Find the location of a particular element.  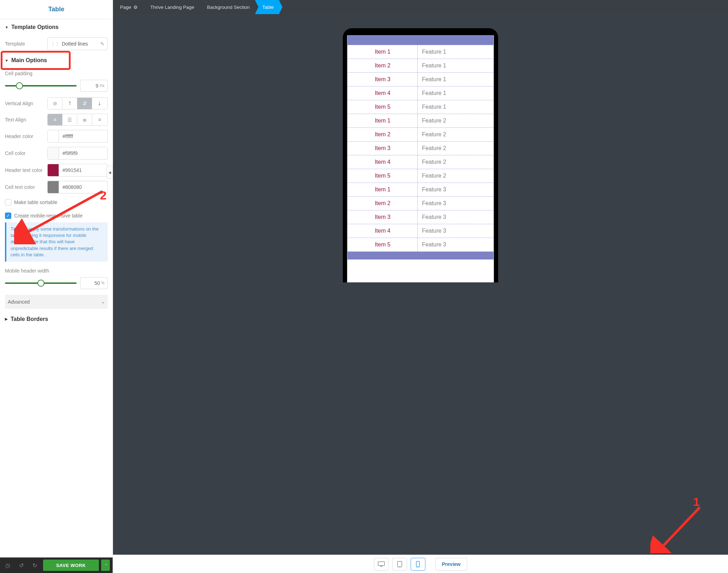

advanced-label: Advanced is located at coordinates (19, 302).